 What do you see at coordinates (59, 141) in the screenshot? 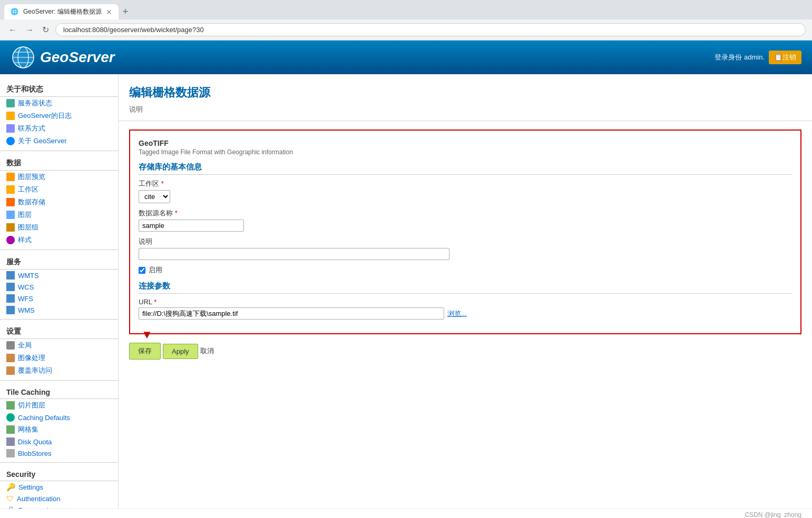
I see `sidebar-item-about: 关于 GeoServer` at bounding box center [59, 141].